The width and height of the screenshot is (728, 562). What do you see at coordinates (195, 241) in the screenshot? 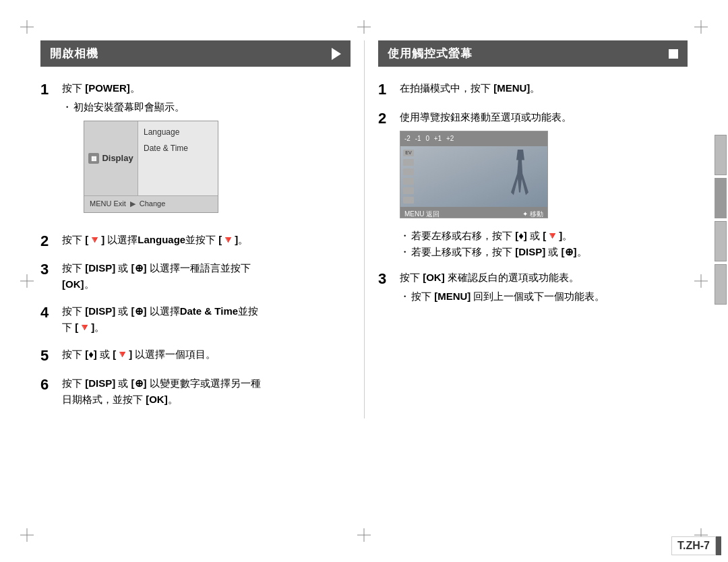
I see `step-2: 2 按下 [🔻] 以選擇Language並按下 [🔻]。` at bounding box center [195, 241].